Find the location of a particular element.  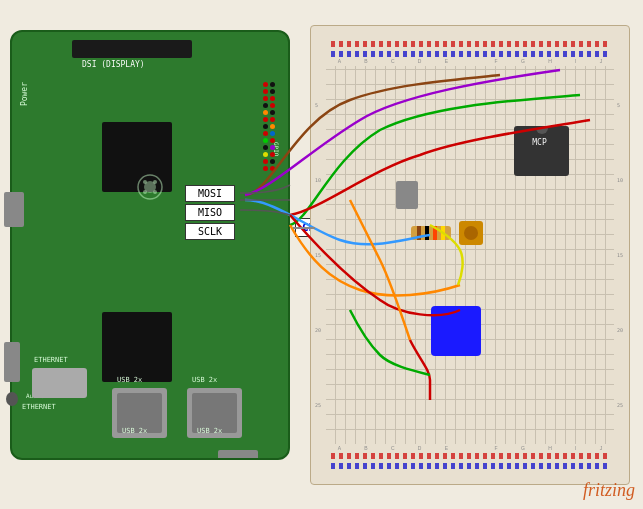

dsi-connector is located at coordinates (132, 49).